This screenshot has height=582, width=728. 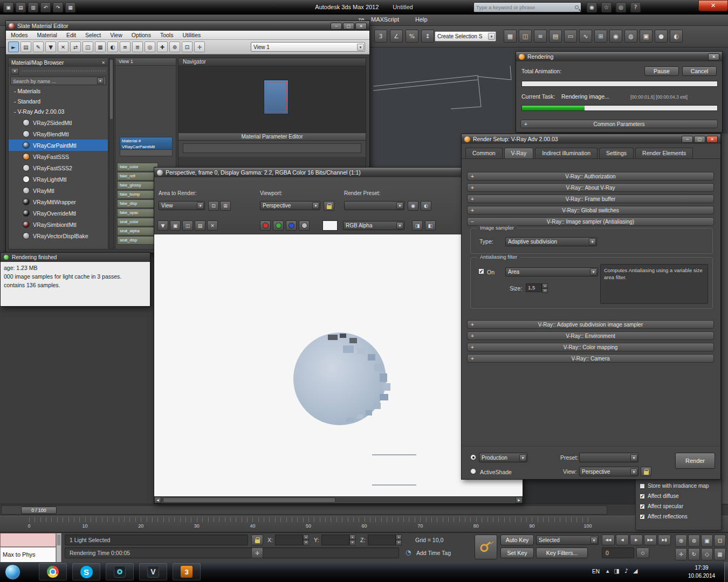 What do you see at coordinates (619, 124) in the screenshot?
I see `common-parameters-rollout: +Common Parameters` at bounding box center [619, 124].